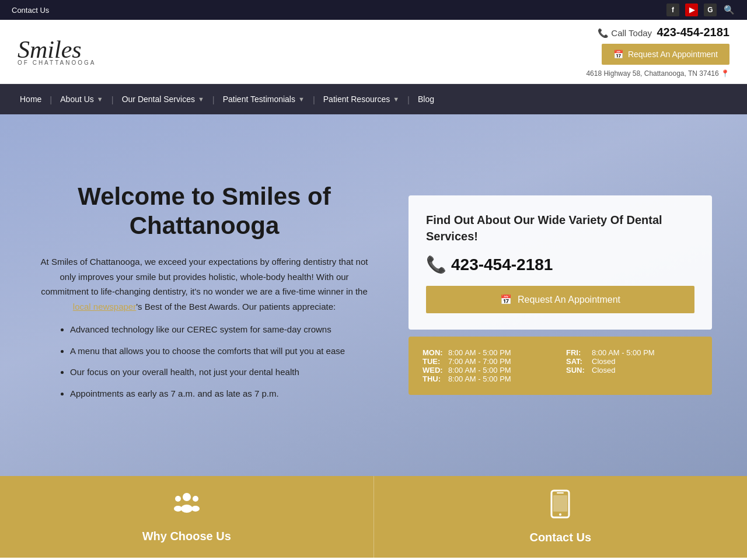 This screenshot has height=560, width=747. Describe the element at coordinates (210, 351) in the screenshot. I see `list-item: A menu that allows you to choose the com…` at that location.